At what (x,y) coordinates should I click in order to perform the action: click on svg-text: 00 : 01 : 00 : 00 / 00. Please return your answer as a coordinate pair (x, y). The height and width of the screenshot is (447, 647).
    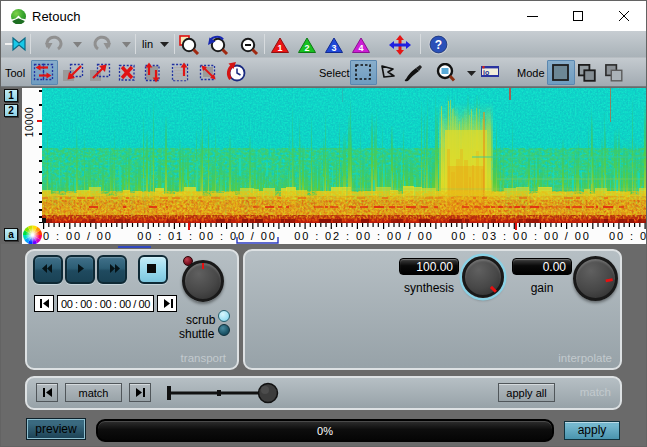
    Looking at the image, I should click on (207, 236).